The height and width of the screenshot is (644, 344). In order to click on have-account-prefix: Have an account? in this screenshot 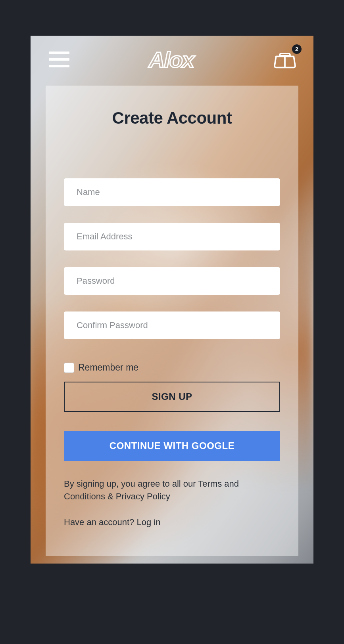, I will do `click(100, 522)`.